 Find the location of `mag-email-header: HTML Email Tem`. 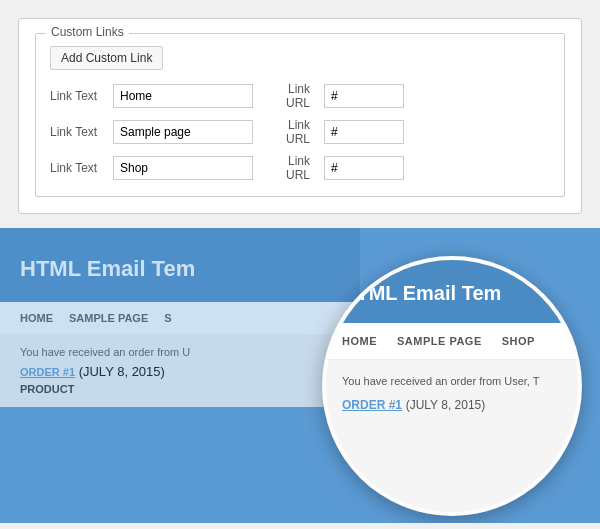

mag-email-header: HTML Email Tem is located at coordinates (452, 292).